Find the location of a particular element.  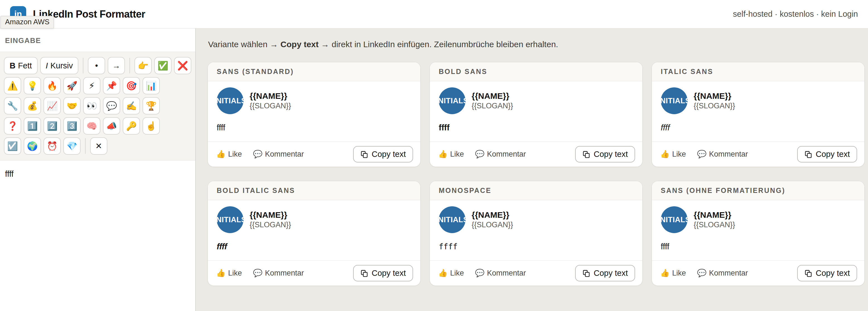

emoji-eyes-button: 👀 is located at coordinates (92, 106).